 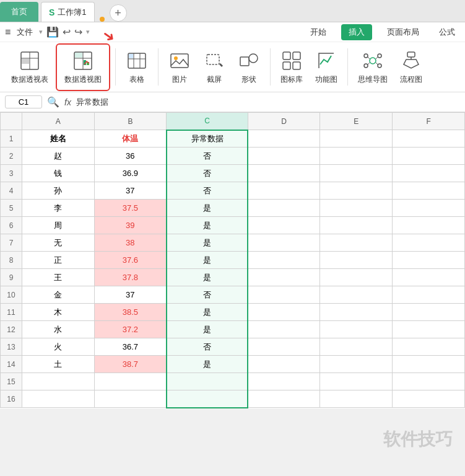 I want to click on cell-a-12: 水, so click(x=58, y=330).